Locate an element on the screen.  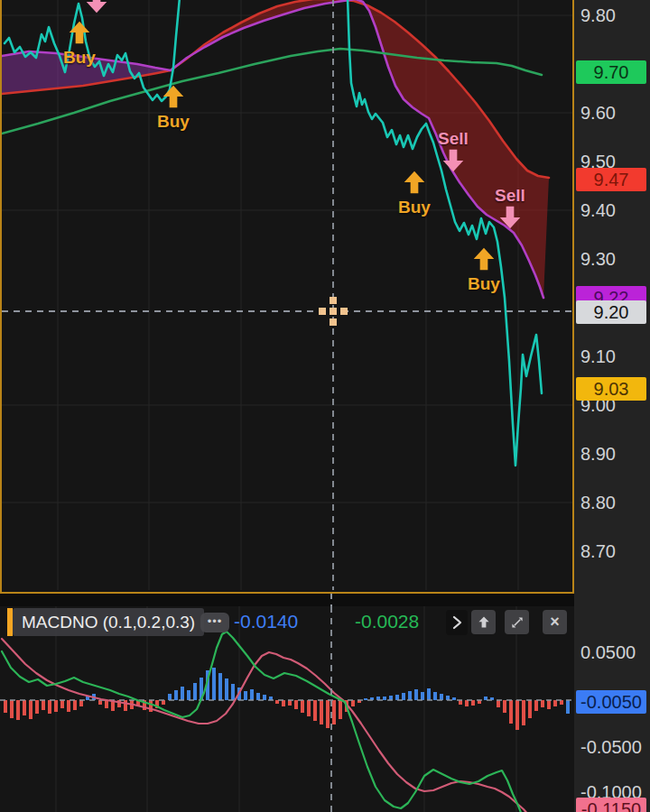
indicator-menu-button: ••• is located at coordinates (215, 623).